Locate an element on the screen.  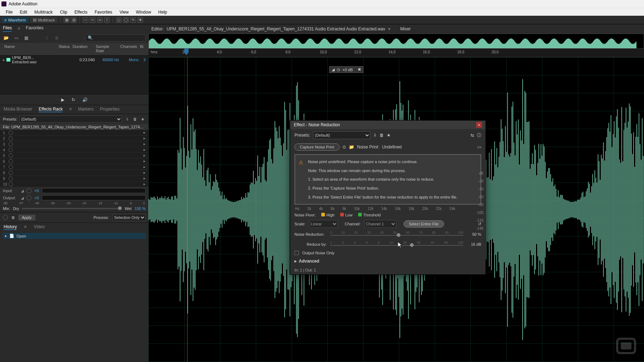
fx-slot: 7▸ is located at coordinates (74, 167).